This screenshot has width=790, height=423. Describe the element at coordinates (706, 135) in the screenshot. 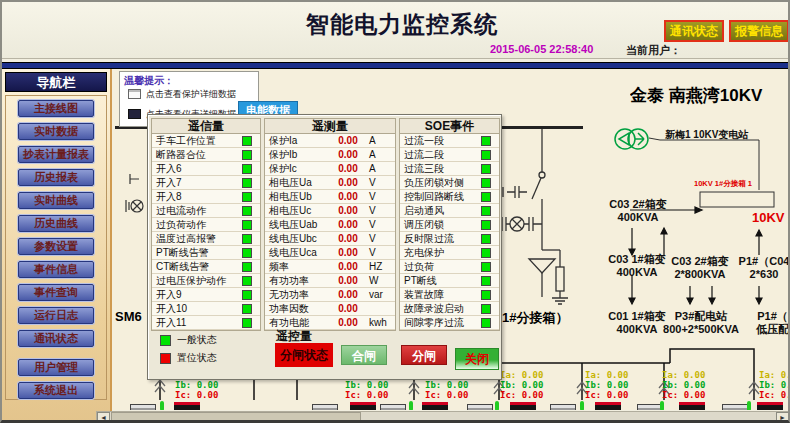

I see `substation-label: 新梅1 10KV变电站` at that location.